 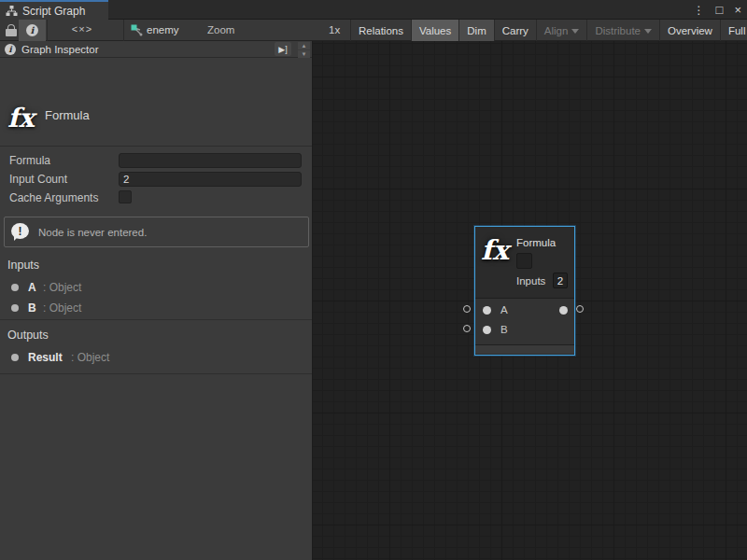 I want to click on script-graph-asset-icon, so click(x=136, y=30).